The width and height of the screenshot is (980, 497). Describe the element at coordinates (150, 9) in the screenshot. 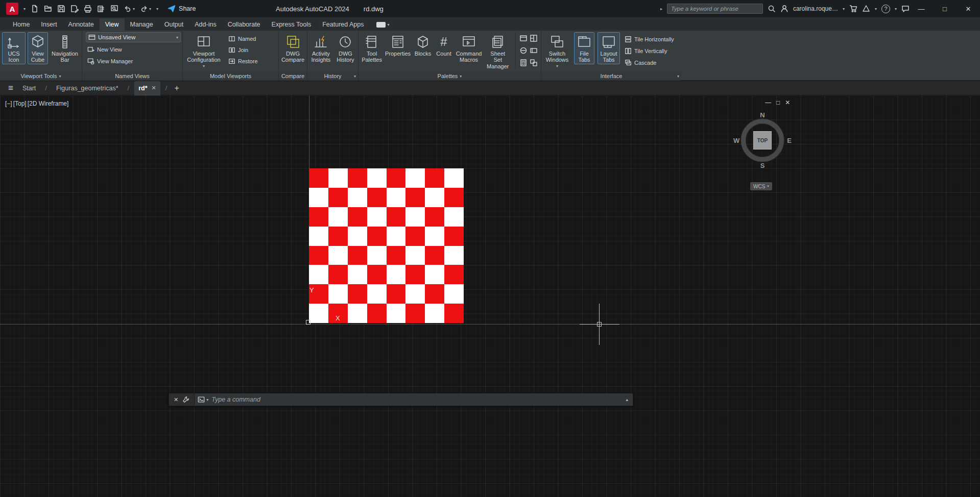

I see `redo-caret-icon: ▾` at that location.